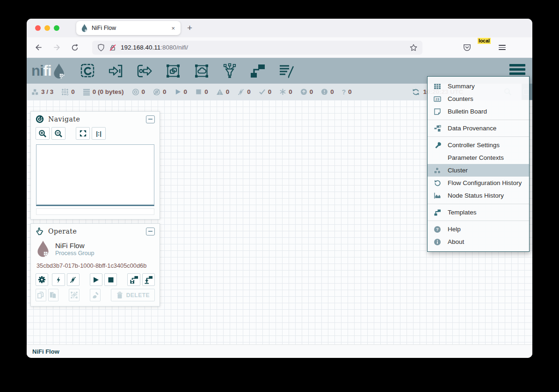 This screenshot has height=392, width=559. Describe the element at coordinates (478, 242) in the screenshot. I see `menu-item-about: About` at that location.